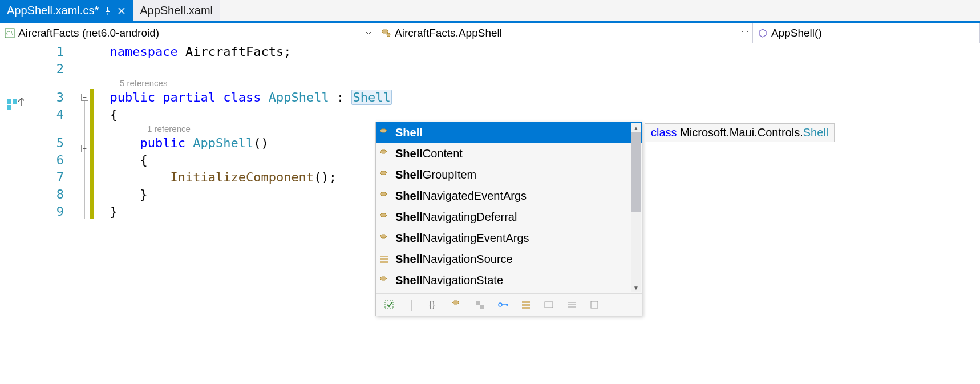 The image size is (980, 384). Describe the element at coordinates (435, 305) in the screenshot. I see `filter-braces-icon: {}` at that location.